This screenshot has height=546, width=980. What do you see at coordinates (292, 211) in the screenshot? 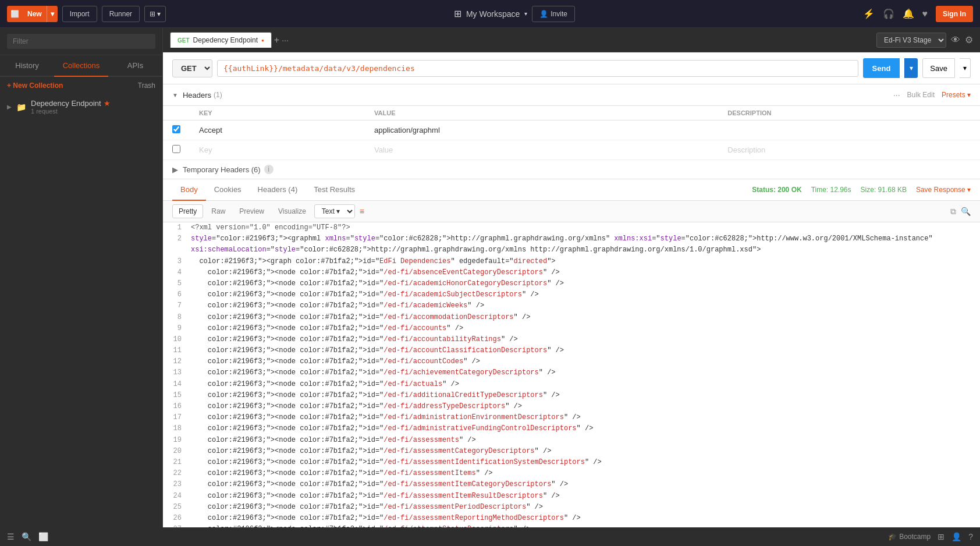
I see `visualize-button: Visualize` at bounding box center [292, 211].